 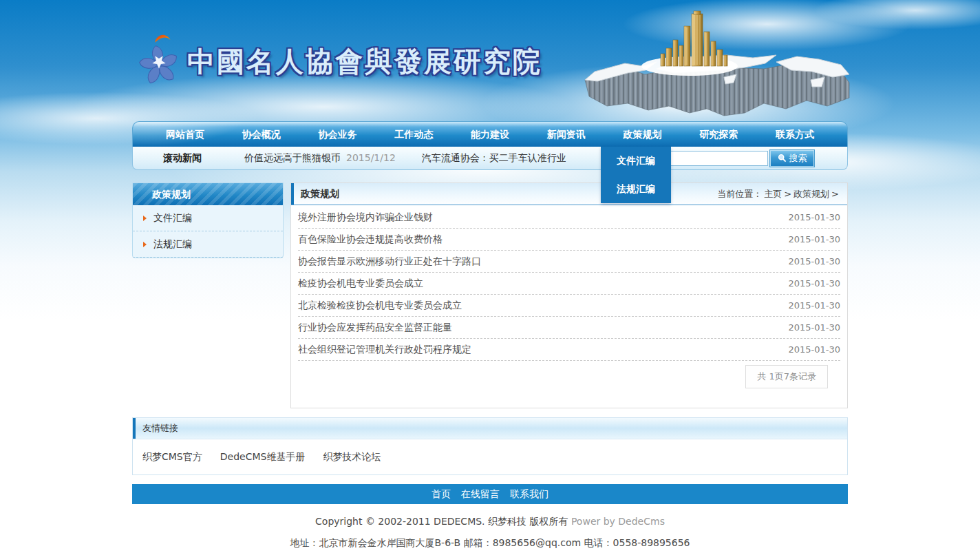 What do you see at coordinates (208, 194) in the screenshot?
I see `sidebar-title: 政策规划` at bounding box center [208, 194].